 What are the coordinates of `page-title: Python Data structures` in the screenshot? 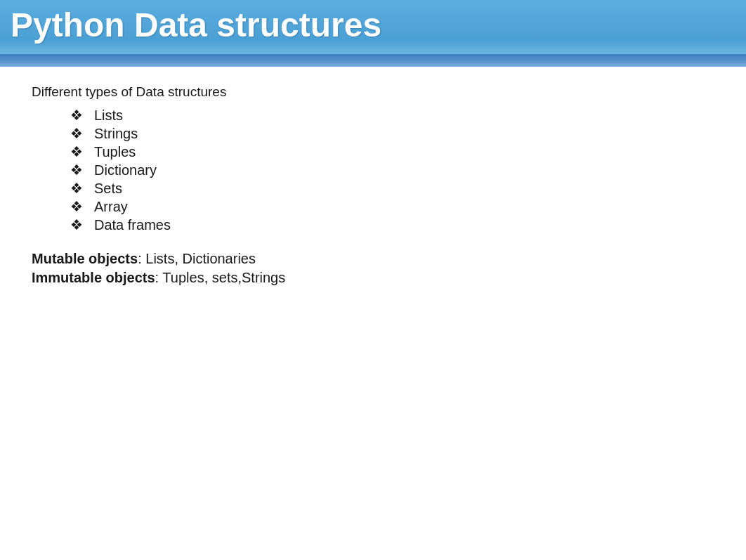 It's located at (373, 25).